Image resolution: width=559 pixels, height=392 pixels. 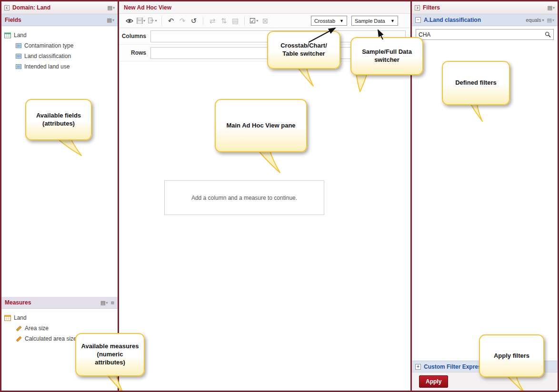 I want to click on toolbar: ▾ ▾ ↶ ↷ ↺ ⇄ ⇅ ▤ ☑▾ ⊠, so click(x=265, y=21).